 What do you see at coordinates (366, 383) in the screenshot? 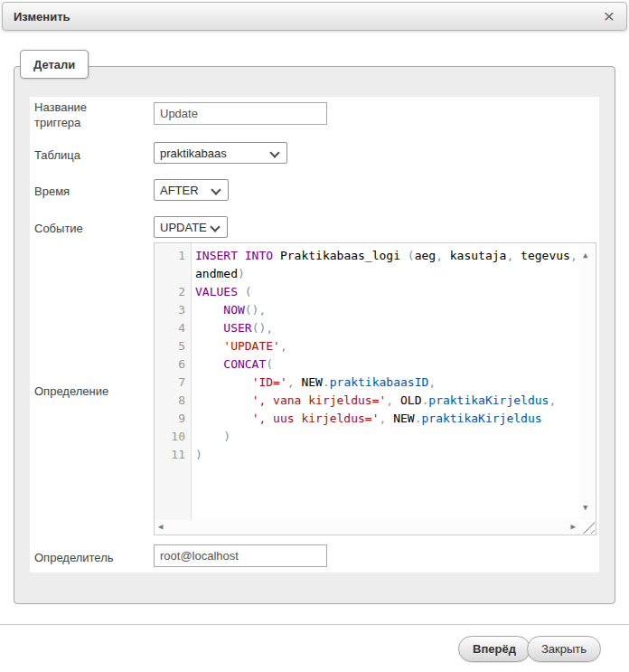
I see `code-line: 7 'ID=', NEW.praktikabaasID,` at bounding box center [366, 383].